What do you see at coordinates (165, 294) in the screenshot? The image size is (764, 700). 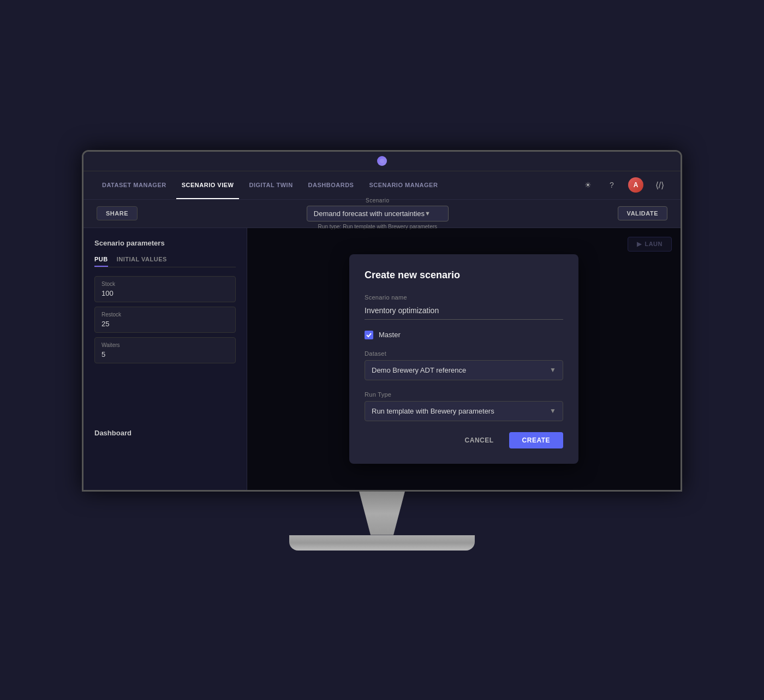 I see `param-stock-value: 100` at bounding box center [165, 294].